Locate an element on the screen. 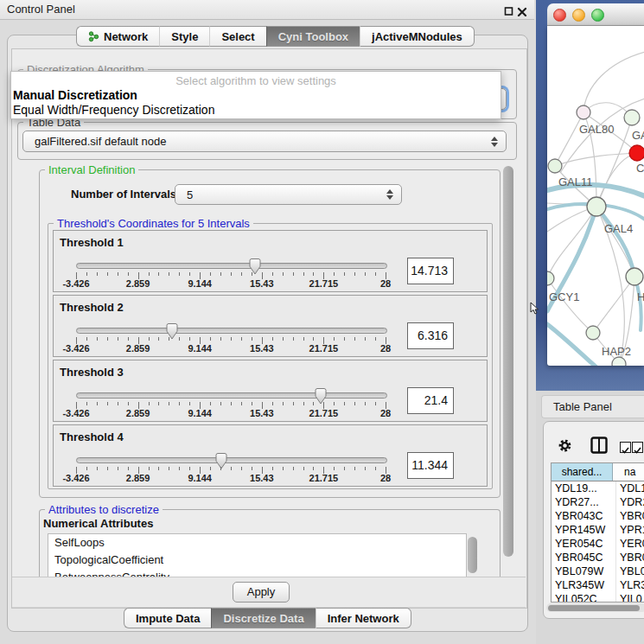 The image size is (644, 644). network-canvas: GAL80GAGAL11CGAL4GCY1HHAP2 is located at coordinates (596, 195).